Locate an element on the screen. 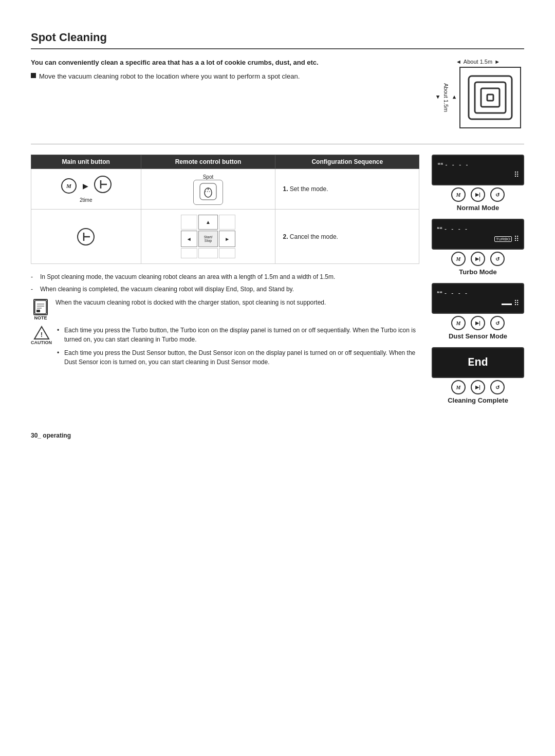 This screenshot has height=756, width=555. normal-mode-screen: ““ - - - - ⠿ is located at coordinates (478, 170).